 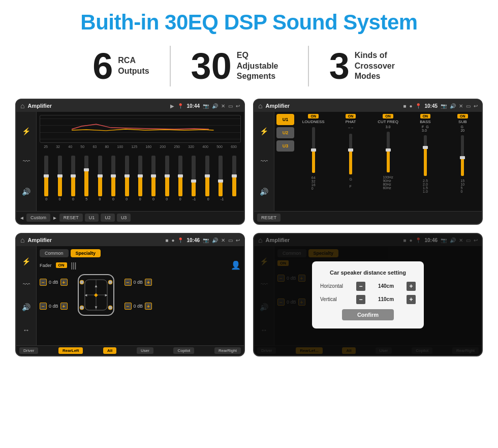 I want to click on bass-slider, so click(x=425, y=156).